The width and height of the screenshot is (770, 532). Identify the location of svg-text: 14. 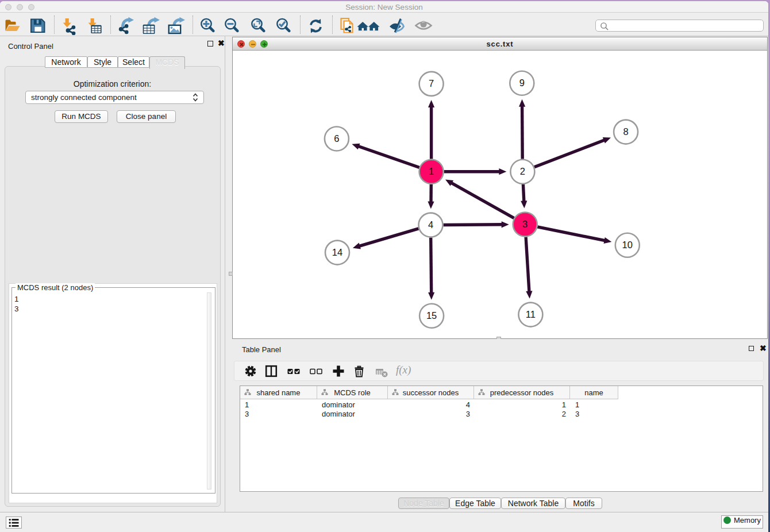
(337, 252).